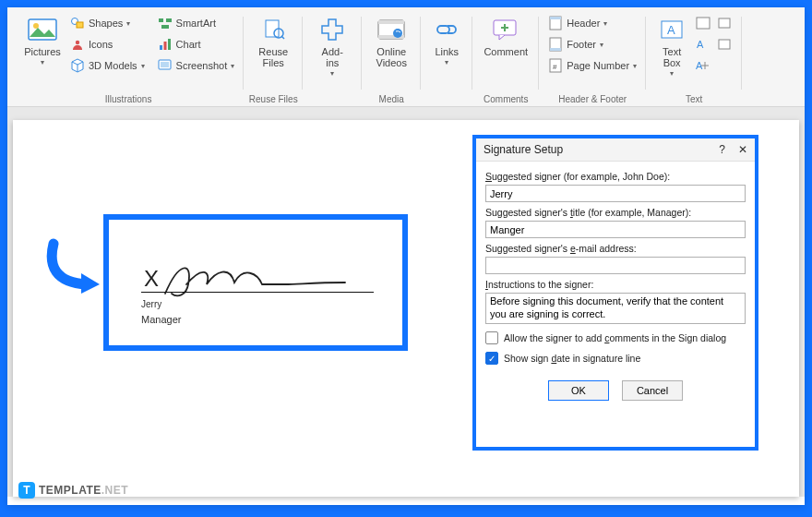 The width and height of the screenshot is (812, 517). I want to click on links-button: Links▾, so click(447, 41).